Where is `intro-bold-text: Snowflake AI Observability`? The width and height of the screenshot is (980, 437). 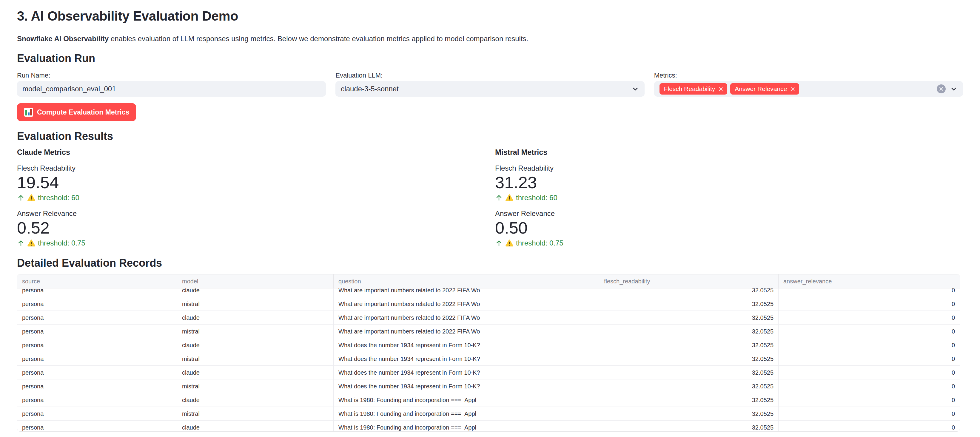 intro-bold-text: Snowflake AI Observability is located at coordinates (63, 39).